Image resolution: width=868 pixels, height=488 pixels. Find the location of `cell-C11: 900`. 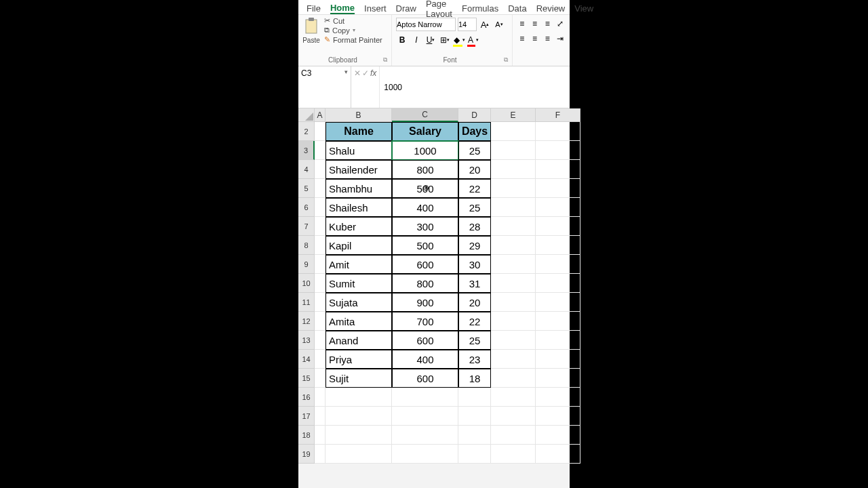

cell-C11: 900 is located at coordinates (425, 302).